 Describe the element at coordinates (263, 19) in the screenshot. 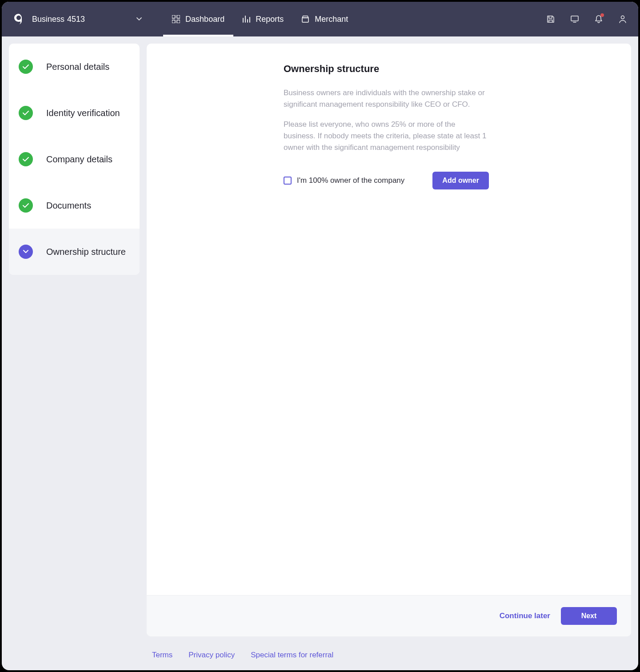

I see `nav-reports: Reports` at that location.